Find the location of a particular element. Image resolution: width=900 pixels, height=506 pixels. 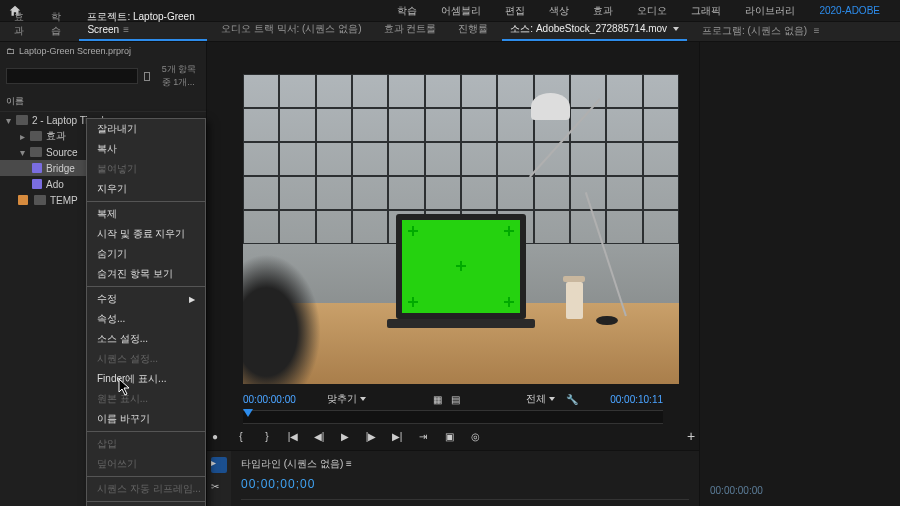

ctx-copy: 복사 is located at coordinates (146, 149).